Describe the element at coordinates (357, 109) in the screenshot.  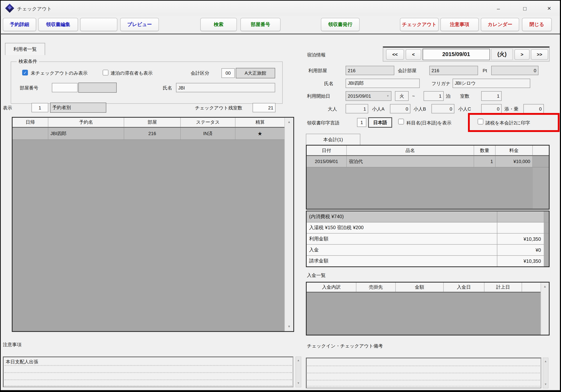
I see `adult-field: 1` at that location.